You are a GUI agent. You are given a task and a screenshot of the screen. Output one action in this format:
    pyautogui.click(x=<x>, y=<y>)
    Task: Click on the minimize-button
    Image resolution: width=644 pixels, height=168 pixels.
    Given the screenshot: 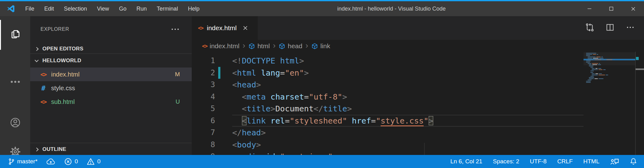 What is the action you would take?
    pyautogui.click(x=589, y=9)
    